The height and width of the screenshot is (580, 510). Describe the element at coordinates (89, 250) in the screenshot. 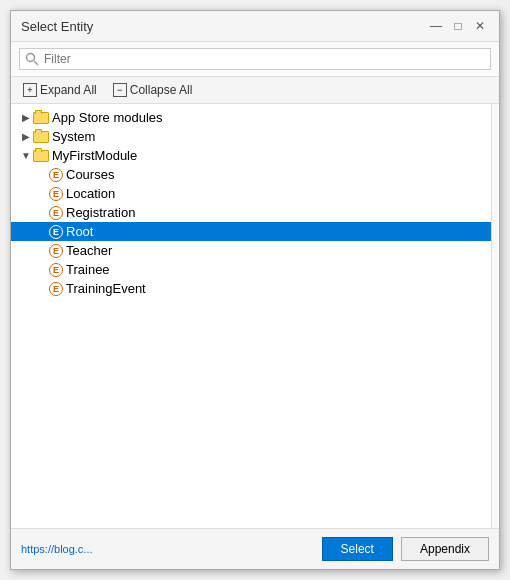

I see `item-label-teacher: Teacher` at that location.